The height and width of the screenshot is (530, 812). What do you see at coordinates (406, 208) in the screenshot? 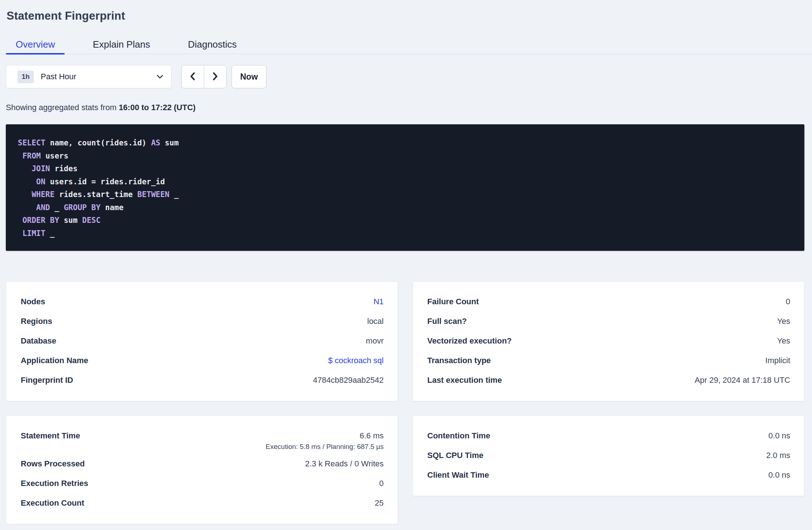
I see `sql-line: AND _ GROUP BY name` at bounding box center [406, 208].